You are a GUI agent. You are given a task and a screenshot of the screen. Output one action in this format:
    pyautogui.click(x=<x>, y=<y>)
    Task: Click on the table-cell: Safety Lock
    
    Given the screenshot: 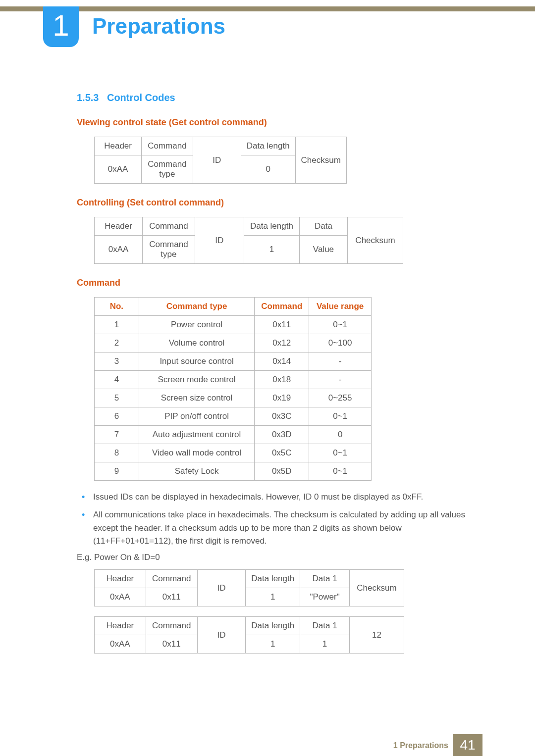 What is the action you would take?
    pyautogui.click(x=196, y=471)
    